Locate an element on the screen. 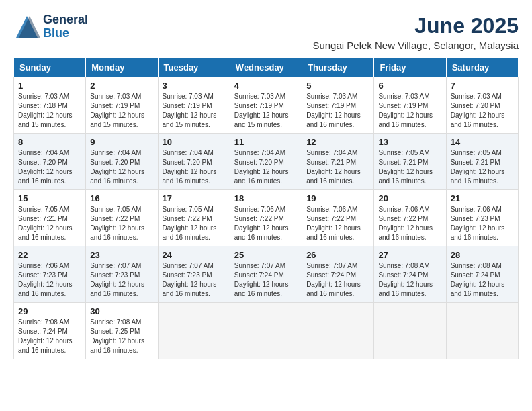 The image size is (532, 411). month-title: June 2025 is located at coordinates (415, 26).